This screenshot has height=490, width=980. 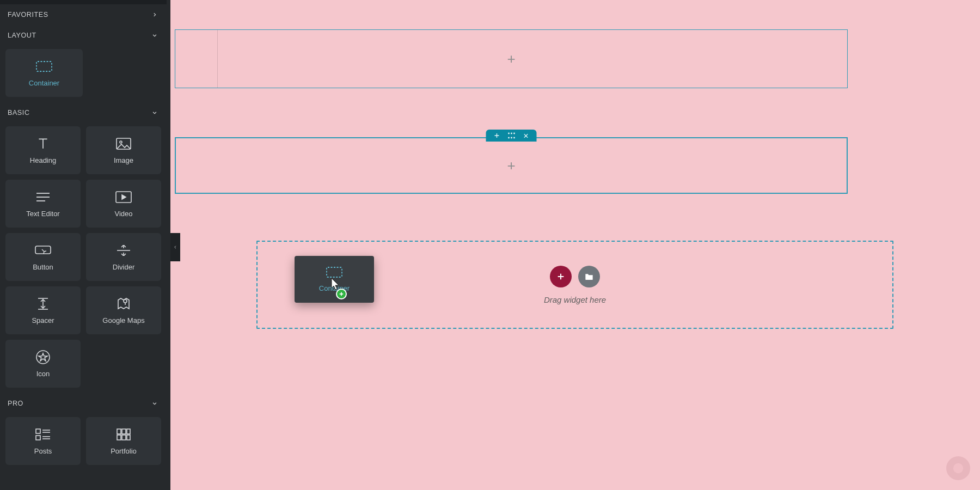 I want to click on section-label: LAYOUT, so click(x=22, y=35).